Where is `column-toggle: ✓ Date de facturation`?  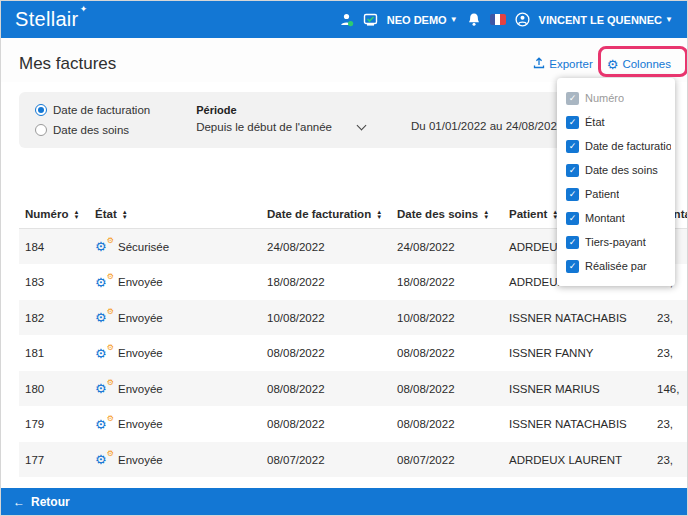 column-toggle: ✓ Date de facturation is located at coordinates (618, 146).